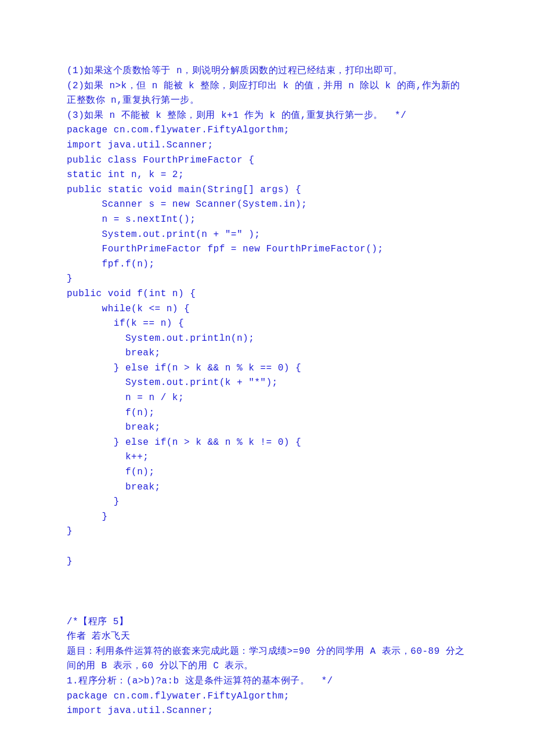 The width and height of the screenshot is (534, 756). I want to click on code-line: n = s.nextInt();, so click(267, 220).